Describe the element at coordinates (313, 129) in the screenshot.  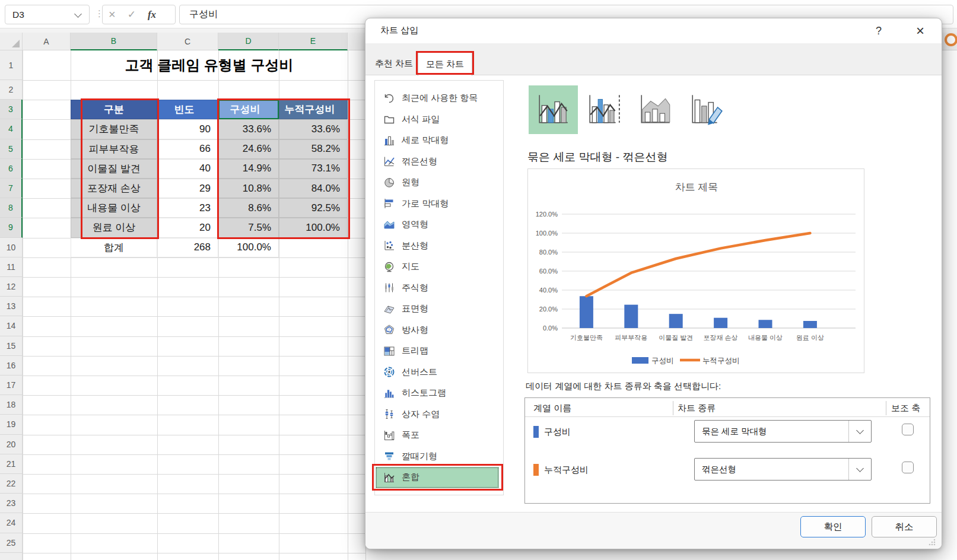
I see `cell-E4: 33.6%` at that location.